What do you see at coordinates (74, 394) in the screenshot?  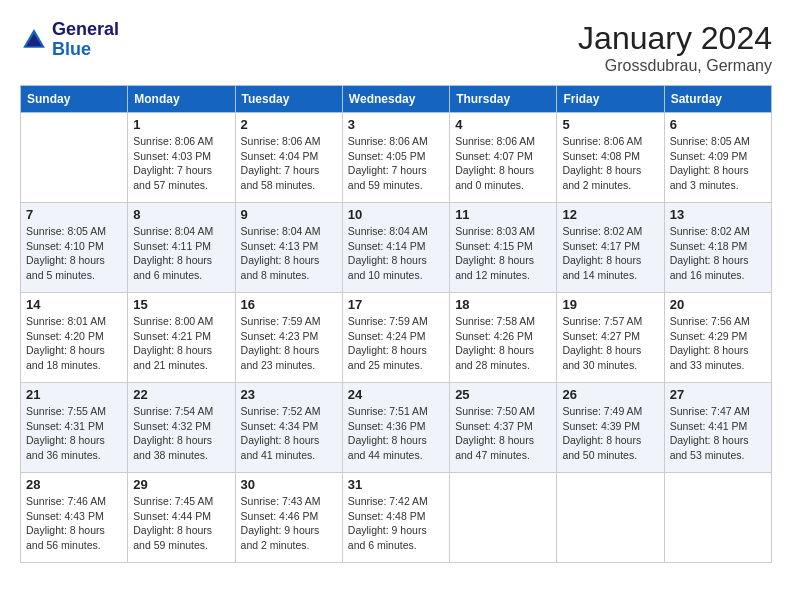 I see `day-number: 21` at bounding box center [74, 394].